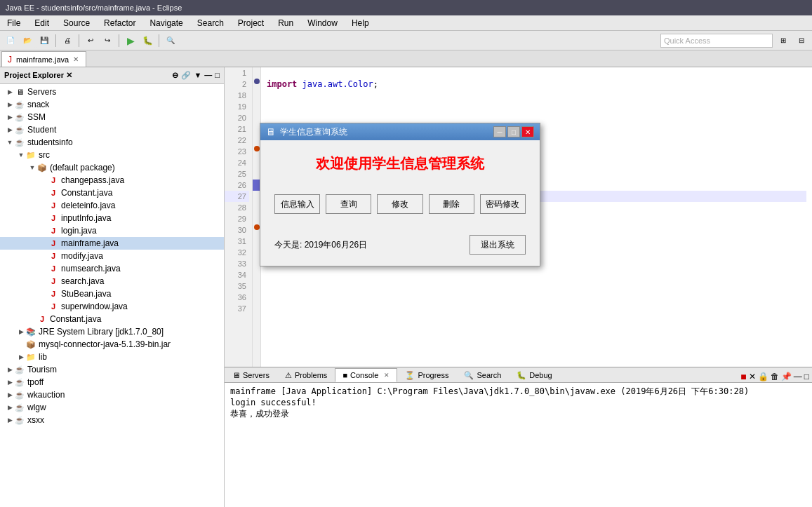  What do you see at coordinates (67, 41) in the screenshot?
I see `toolbar-print-btn: 🖨` at bounding box center [67, 41].